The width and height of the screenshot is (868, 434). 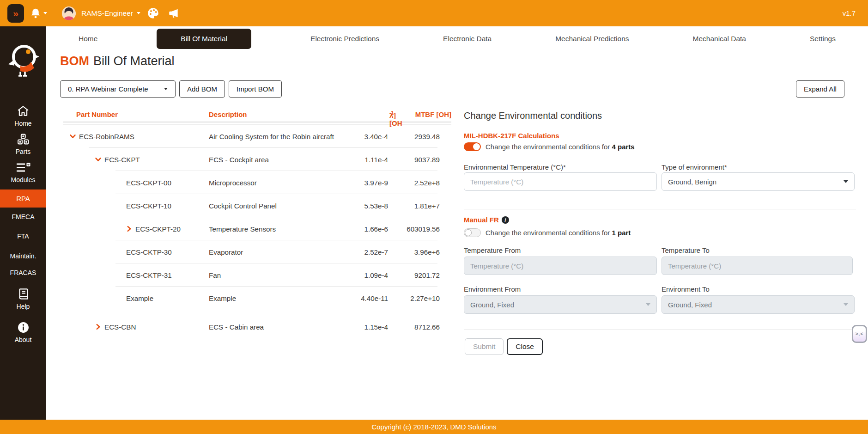 I want to click on sidebar: HomePartsModulesRPAFMECAFTAMaintain.FRAC…, so click(x=23, y=223).